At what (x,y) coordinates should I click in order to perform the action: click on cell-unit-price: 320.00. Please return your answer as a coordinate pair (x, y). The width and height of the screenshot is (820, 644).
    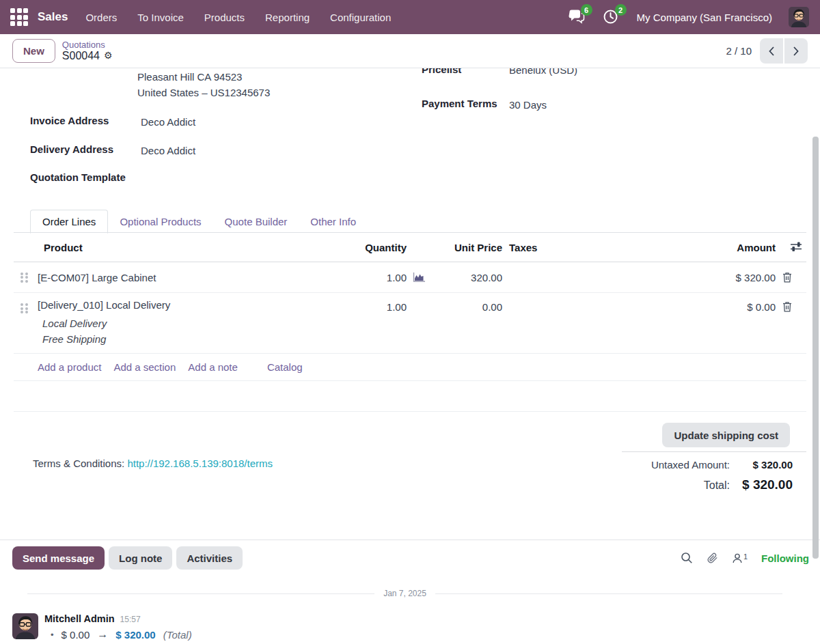
    Looking at the image, I should click on (465, 277).